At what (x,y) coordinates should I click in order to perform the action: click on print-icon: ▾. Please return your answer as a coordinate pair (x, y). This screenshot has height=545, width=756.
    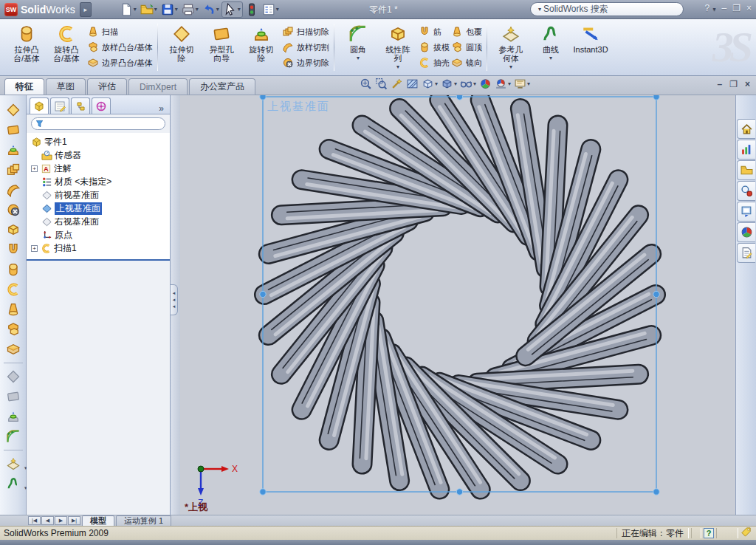
    Looking at the image, I should click on (190, 10).